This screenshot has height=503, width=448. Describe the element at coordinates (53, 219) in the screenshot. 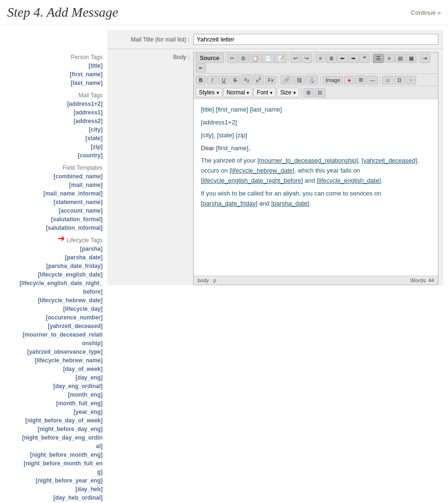

I see `tag-salutation-formal: [salutation_formal]` at that location.